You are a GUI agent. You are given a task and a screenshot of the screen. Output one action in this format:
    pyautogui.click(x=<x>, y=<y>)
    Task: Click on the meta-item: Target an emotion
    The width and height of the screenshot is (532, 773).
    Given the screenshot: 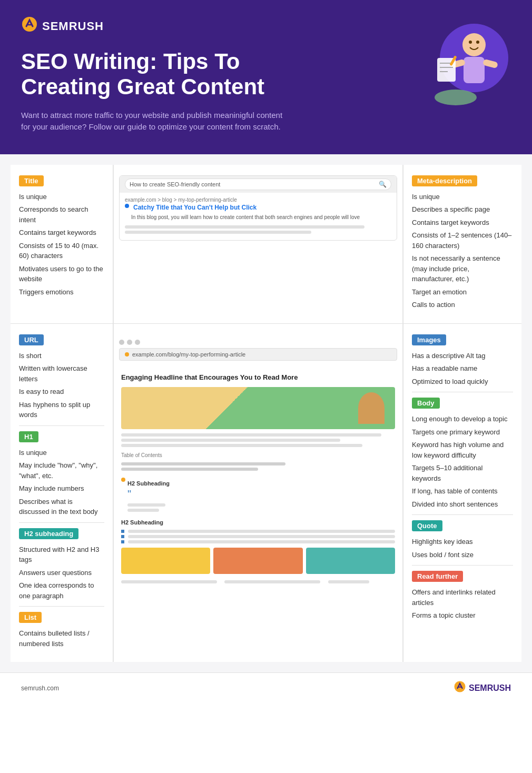 What is the action you would take?
    pyautogui.click(x=462, y=292)
    